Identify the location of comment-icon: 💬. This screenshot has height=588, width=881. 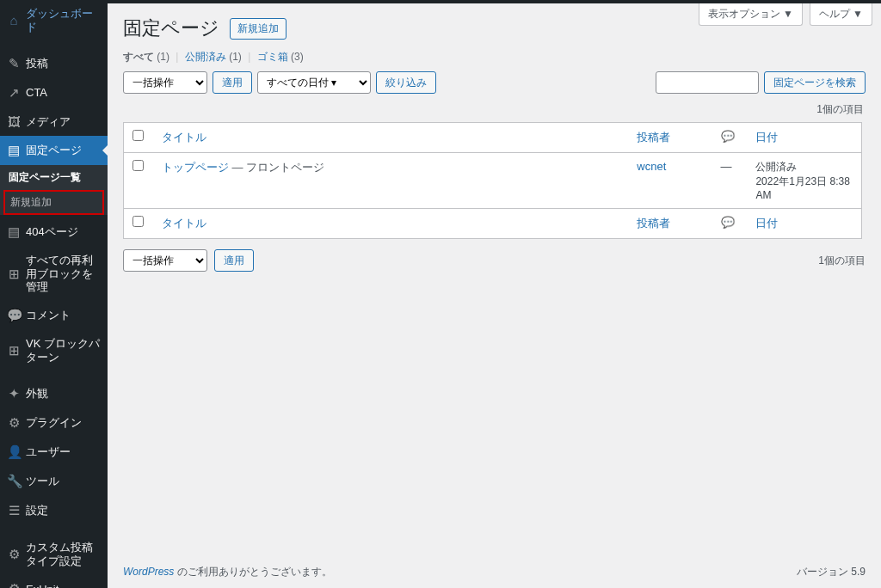
(14, 315).